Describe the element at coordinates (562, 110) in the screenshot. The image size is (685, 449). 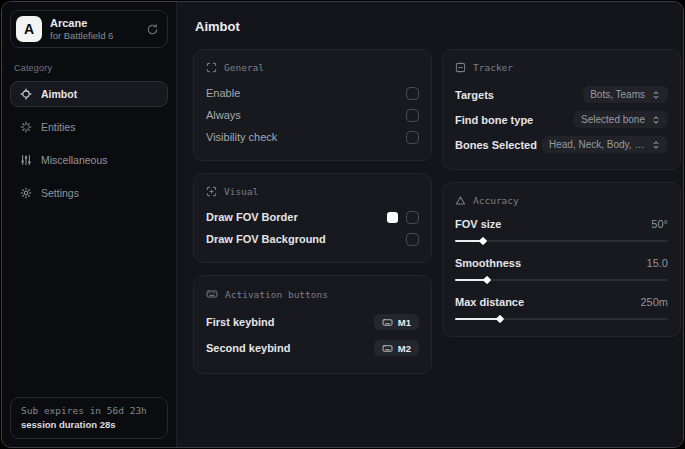
I see `card-tracker: Tracker Targets Bots, Teams` at that location.